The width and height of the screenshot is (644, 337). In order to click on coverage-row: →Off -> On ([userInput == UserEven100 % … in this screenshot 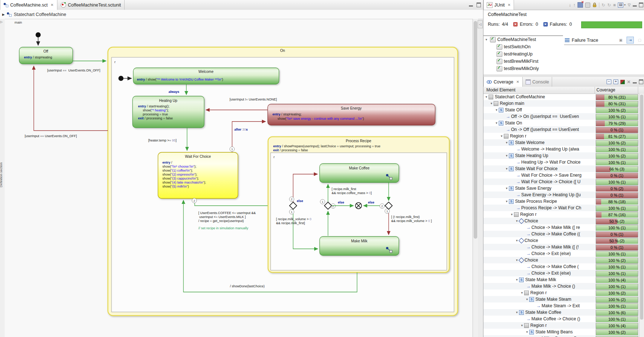, I will do `click(562, 116)`.